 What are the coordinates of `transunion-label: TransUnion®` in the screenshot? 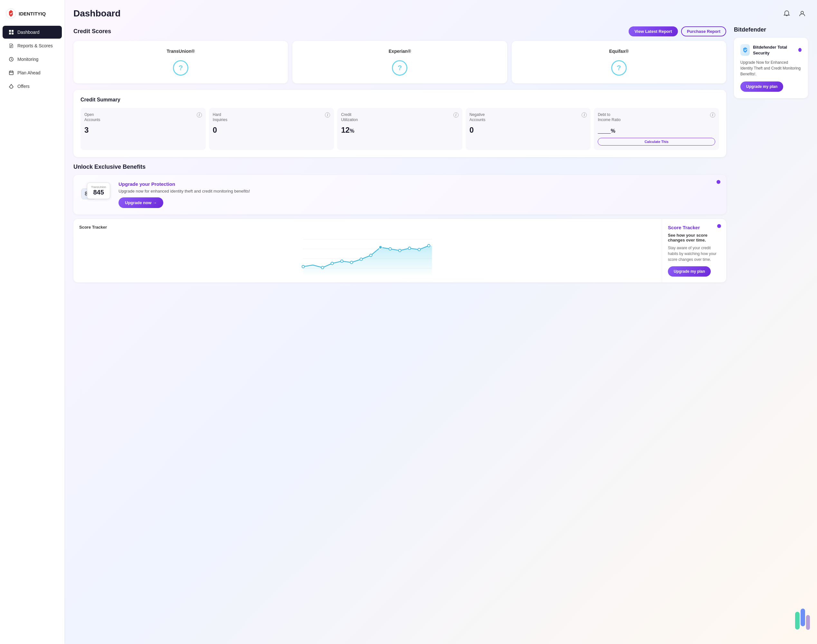 It's located at (181, 51).